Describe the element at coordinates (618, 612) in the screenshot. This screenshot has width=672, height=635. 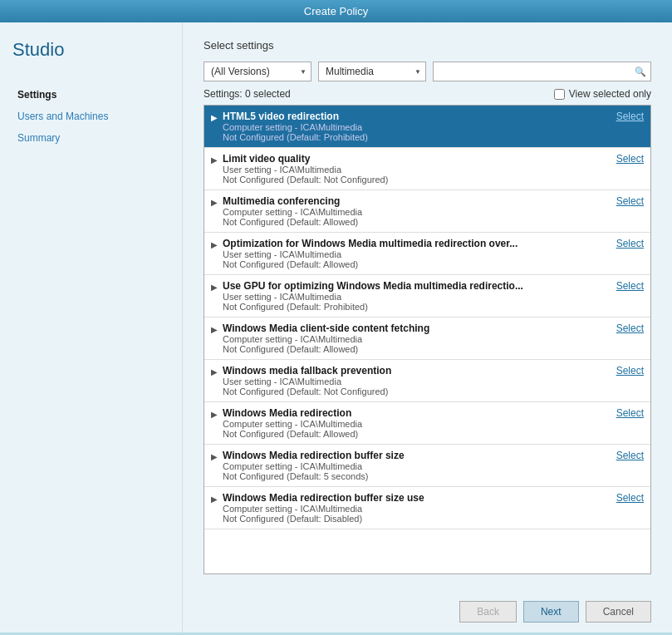
I see `cancel-button: Cancel` at that location.